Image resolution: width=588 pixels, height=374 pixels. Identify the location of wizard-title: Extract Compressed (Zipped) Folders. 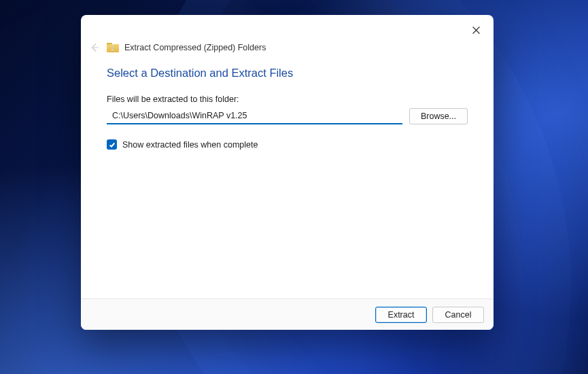
(195, 48).